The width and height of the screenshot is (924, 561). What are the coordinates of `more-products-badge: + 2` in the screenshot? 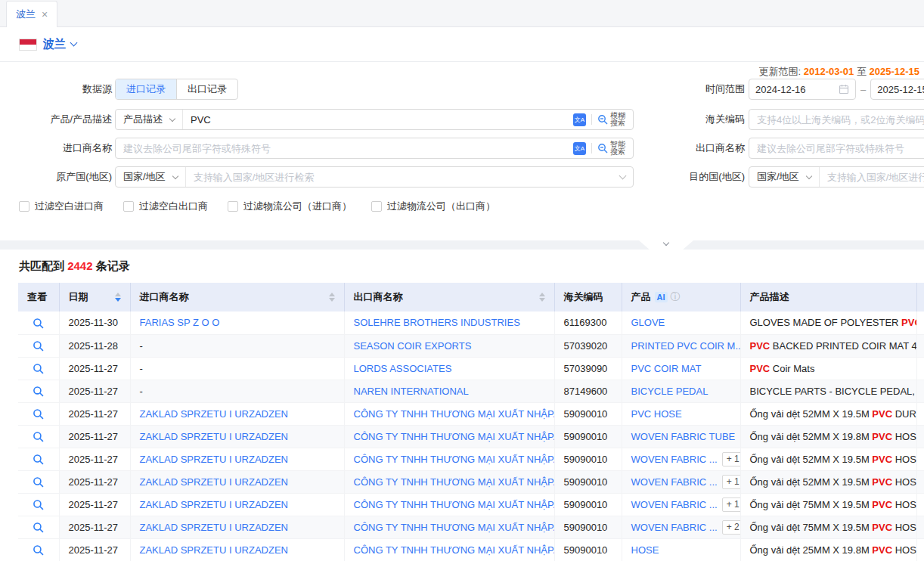 It's located at (731, 528).